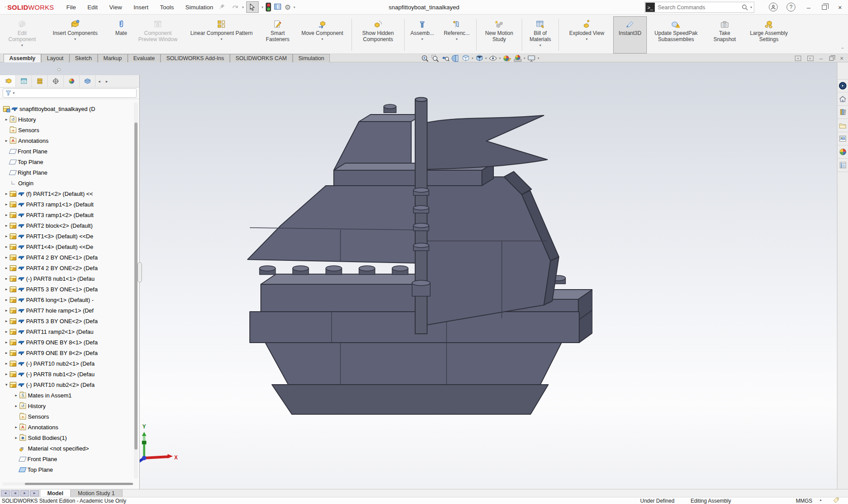 Image resolution: width=848 pixels, height=504 pixels. What do you see at coordinates (93, 7) in the screenshot?
I see `menu-edit: Edit` at bounding box center [93, 7].